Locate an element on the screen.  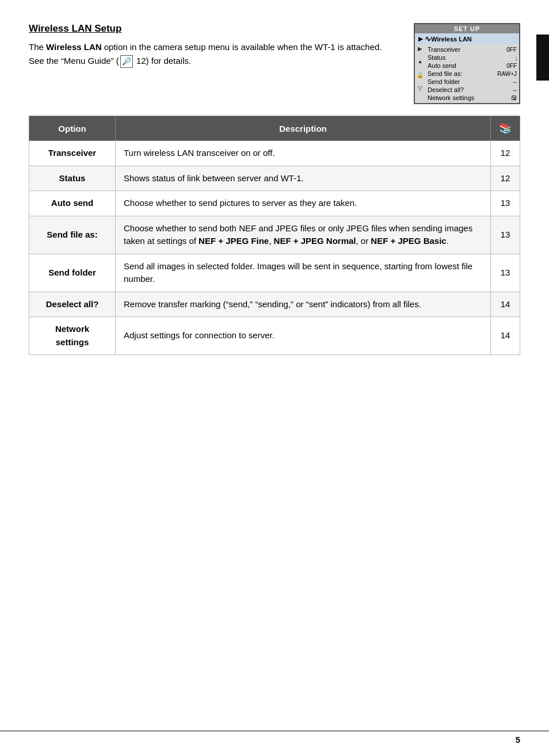
menu-item-sendfolder-label: Send folder is located at coordinates (444, 82).